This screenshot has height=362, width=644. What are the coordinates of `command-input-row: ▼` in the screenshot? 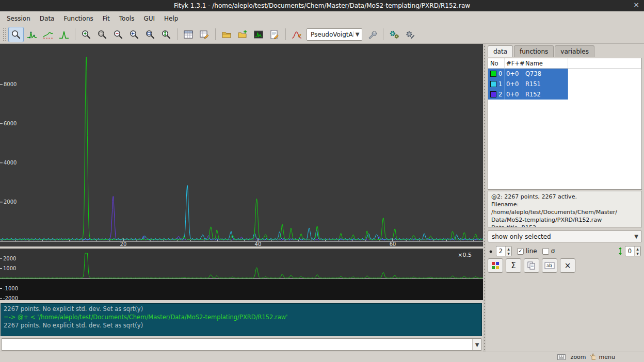 It's located at (242, 344).